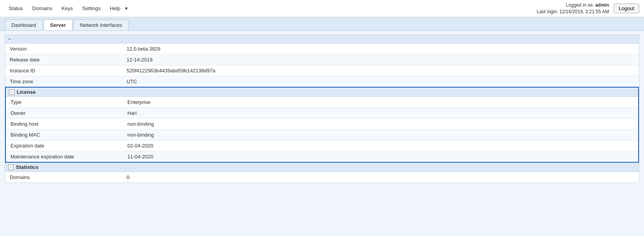 This screenshot has height=237, width=644. Describe the element at coordinates (126, 9) in the screenshot. I see `help-dropdown-icon: ▾` at that location.